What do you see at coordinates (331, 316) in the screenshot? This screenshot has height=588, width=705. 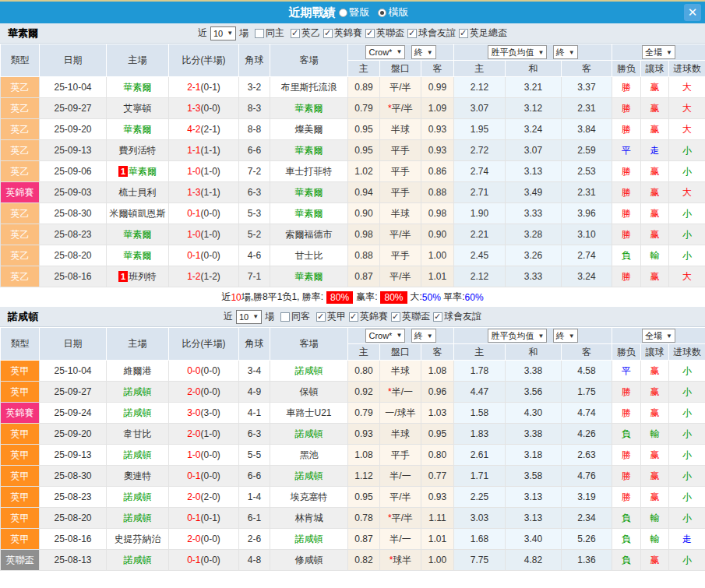 I see `league-checkbox: 英甲` at bounding box center [331, 316].